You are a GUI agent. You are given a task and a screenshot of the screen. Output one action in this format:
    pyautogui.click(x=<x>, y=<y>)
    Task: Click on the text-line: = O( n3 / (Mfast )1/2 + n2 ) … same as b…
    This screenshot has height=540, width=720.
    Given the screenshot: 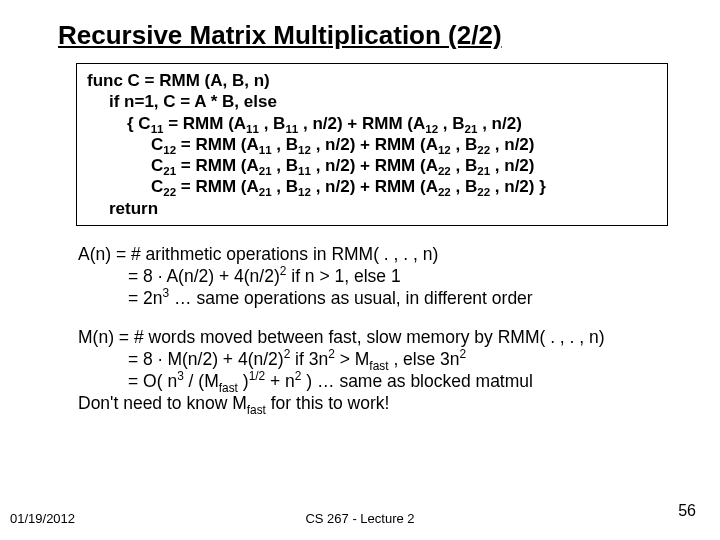 What is the action you would take?
    pyautogui.click(x=384, y=382)
    